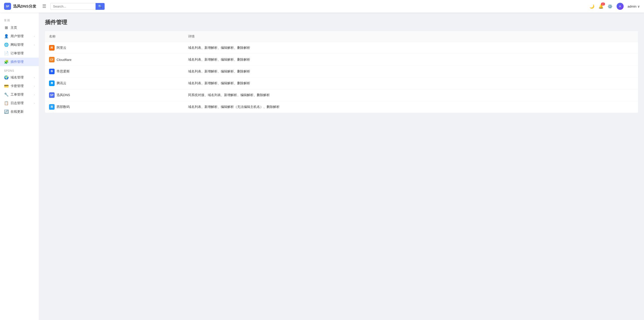 This screenshot has width=644, height=320. I want to click on plugin-name-aliyun: 阿里云, so click(61, 48).